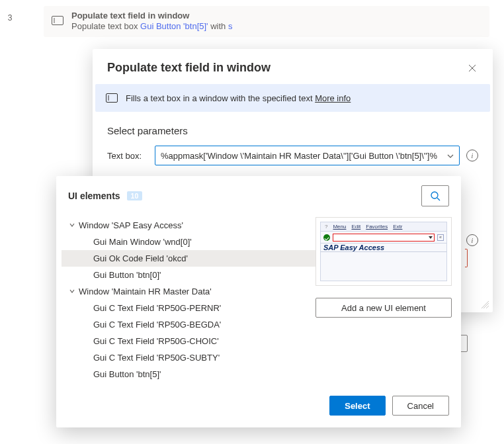 This screenshot has height=444, width=504. What do you see at coordinates (435, 196) in the screenshot?
I see `search-icon` at bounding box center [435, 196].